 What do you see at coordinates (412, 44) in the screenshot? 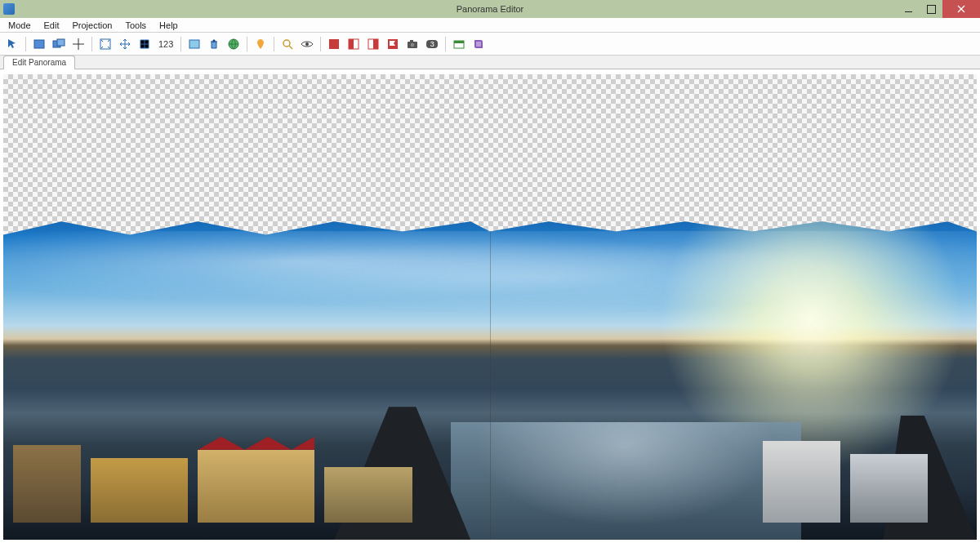
I see `camera-button` at bounding box center [412, 44].